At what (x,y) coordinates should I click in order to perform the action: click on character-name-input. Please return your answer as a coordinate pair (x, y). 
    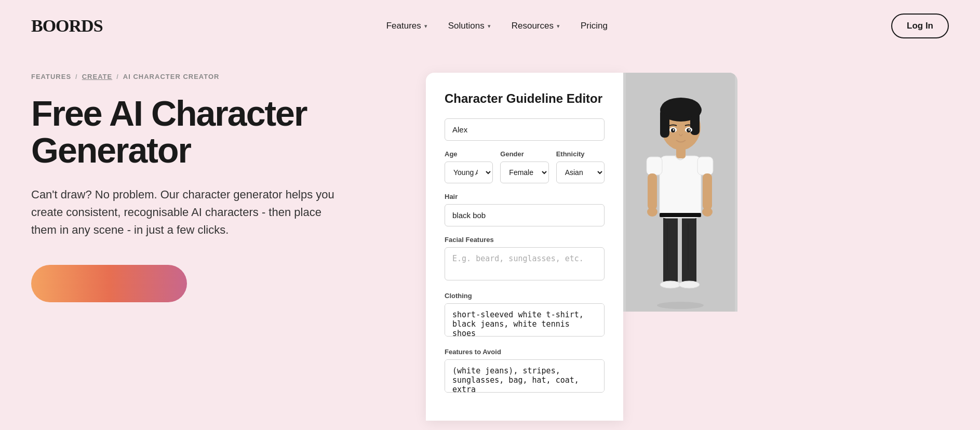
    Looking at the image, I should click on (525, 130).